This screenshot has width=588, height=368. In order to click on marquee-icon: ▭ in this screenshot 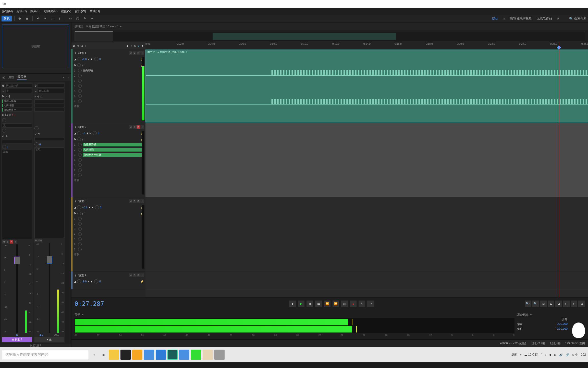, I will do `click(70, 19)`.